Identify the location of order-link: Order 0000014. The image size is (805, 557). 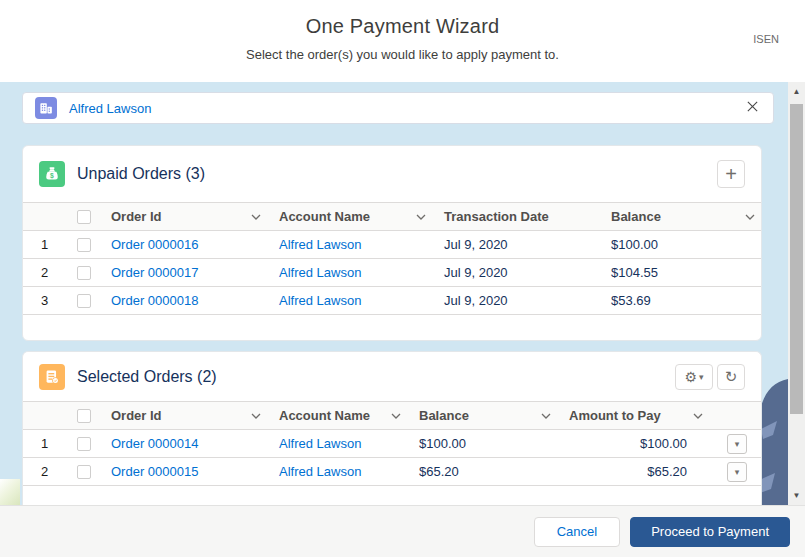
(154, 444).